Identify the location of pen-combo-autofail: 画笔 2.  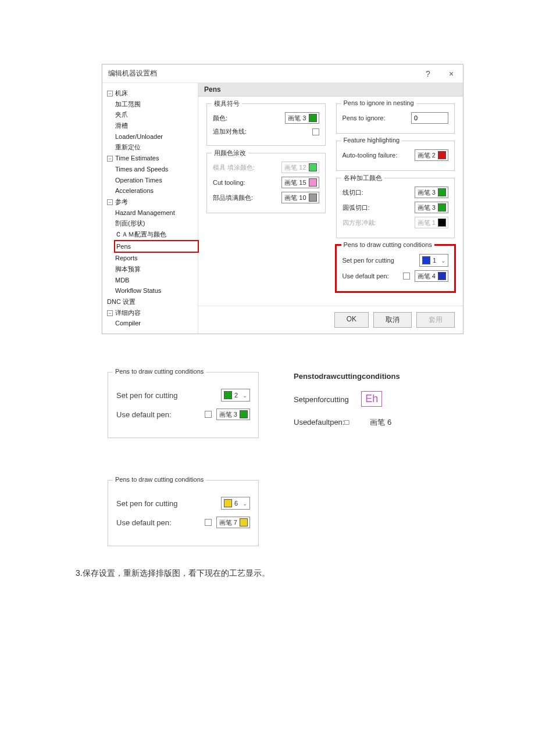
(431, 155).